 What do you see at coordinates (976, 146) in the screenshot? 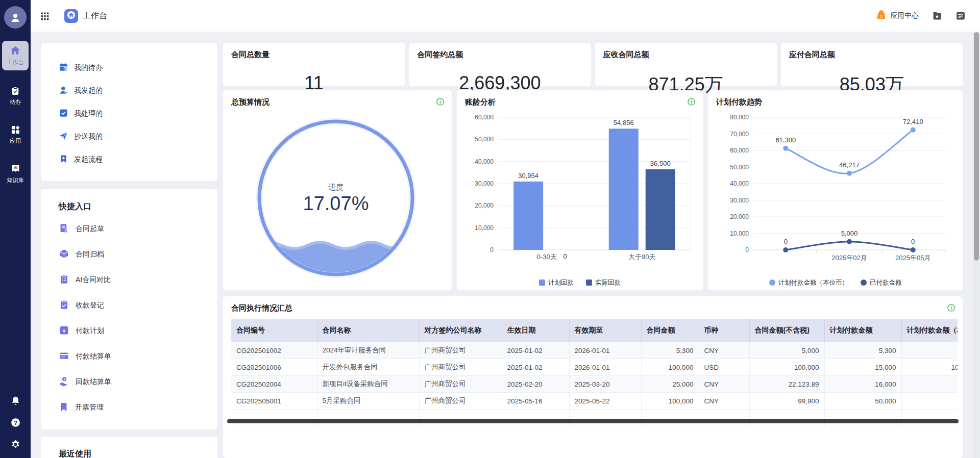
I see `page-scrollbar-thumb` at bounding box center [976, 146].